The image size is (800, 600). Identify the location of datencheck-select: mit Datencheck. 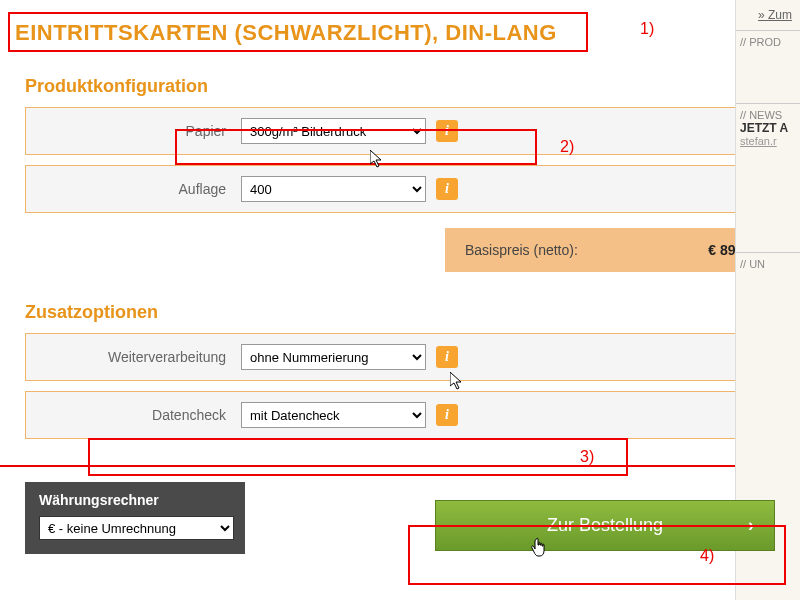
(334, 415).